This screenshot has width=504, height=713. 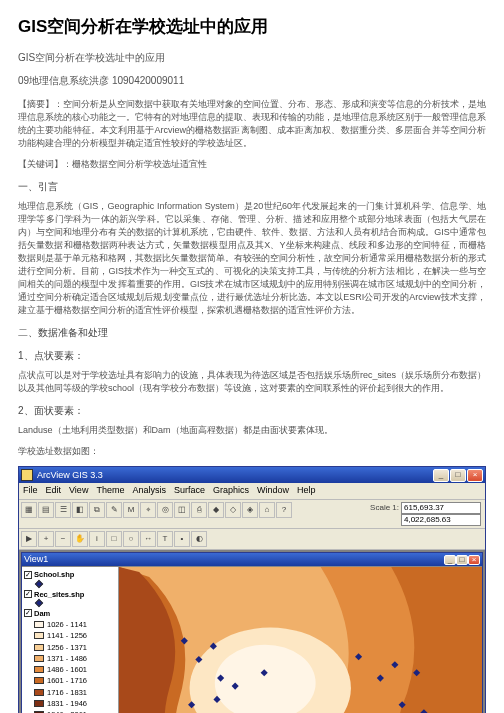 I want to click on tool-btn: ⌖, so click(x=148, y=510).